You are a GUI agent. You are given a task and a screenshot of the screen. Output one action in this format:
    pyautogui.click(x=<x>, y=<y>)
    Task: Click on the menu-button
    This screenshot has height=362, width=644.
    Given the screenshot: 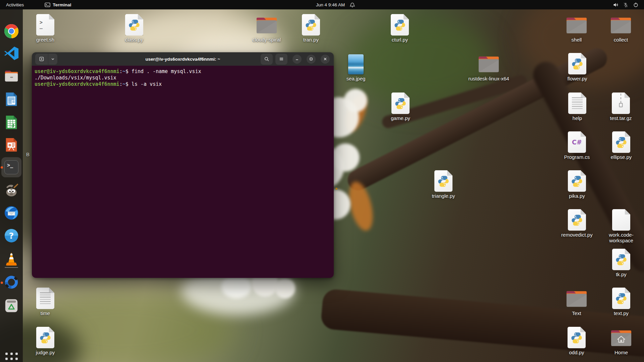 What is the action you would take?
    pyautogui.click(x=281, y=59)
    